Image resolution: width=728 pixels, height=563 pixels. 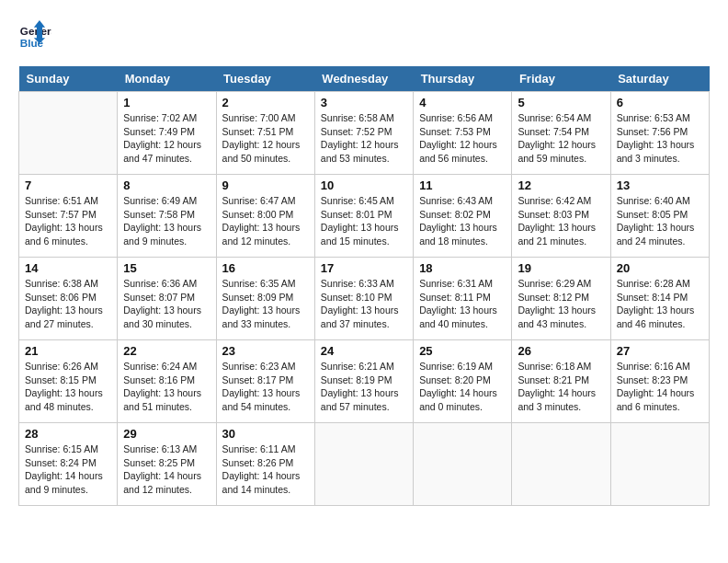 What do you see at coordinates (68, 382) in the screenshot?
I see `calendar-cell: 21Sunrise: 6:26 AMSunset: 8:15 PMDayligh…` at bounding box center [68, 382].